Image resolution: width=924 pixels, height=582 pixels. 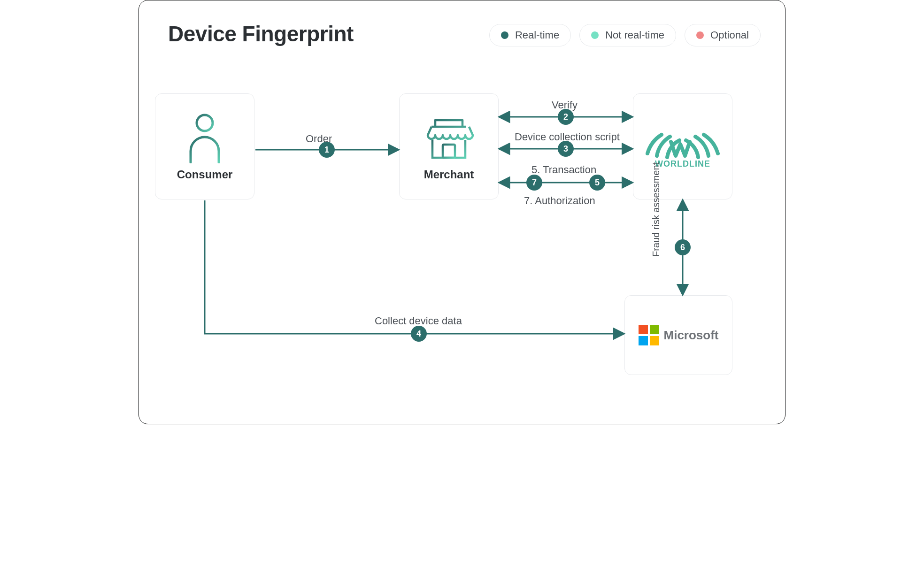 I want to click on flow-label-order: Order, so click(x=319, y=139).